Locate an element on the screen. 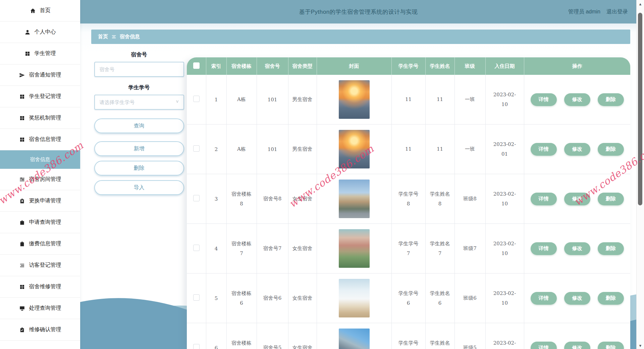 This screenshot has height=349, width=644. sidebar-item: 宿舍房间管理 is located at coordinates (40, 180).